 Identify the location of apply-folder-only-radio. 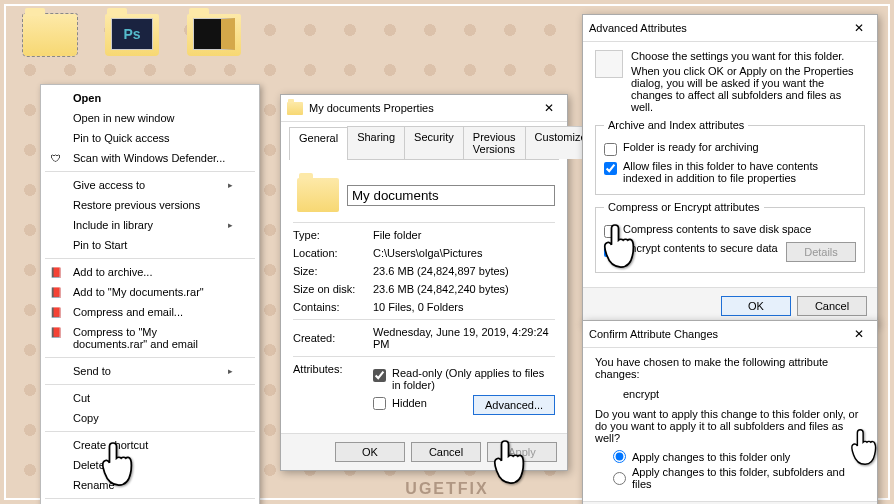
(620, 456).